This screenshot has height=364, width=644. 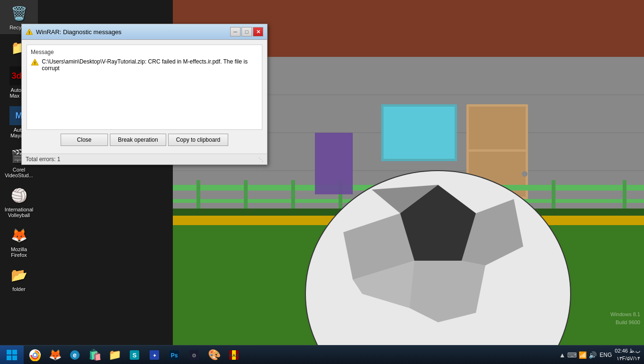 I want to click on dialog-buttons: Close Break operation Copy to clipboard, so click(x=144, y=139).